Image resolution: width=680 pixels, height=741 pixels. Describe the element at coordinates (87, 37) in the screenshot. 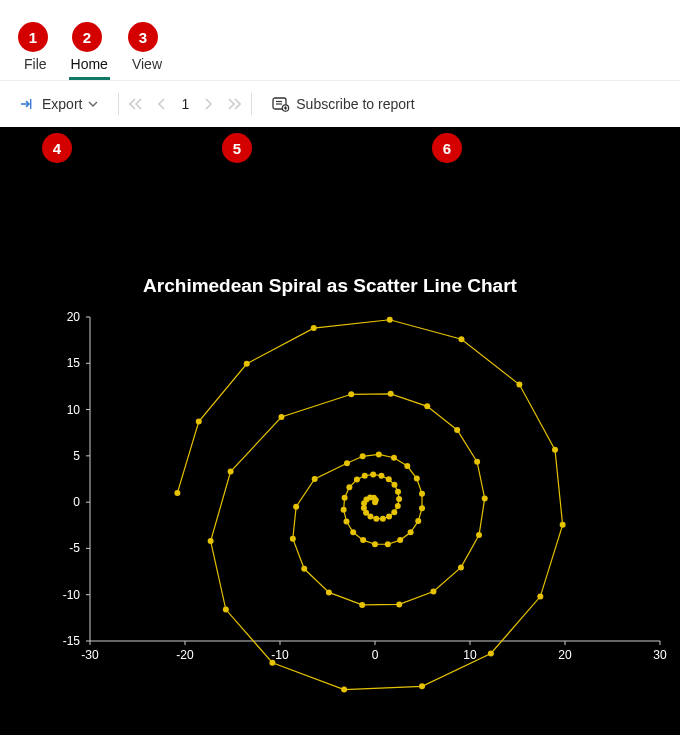

I see `callout-2: 2` at that location.